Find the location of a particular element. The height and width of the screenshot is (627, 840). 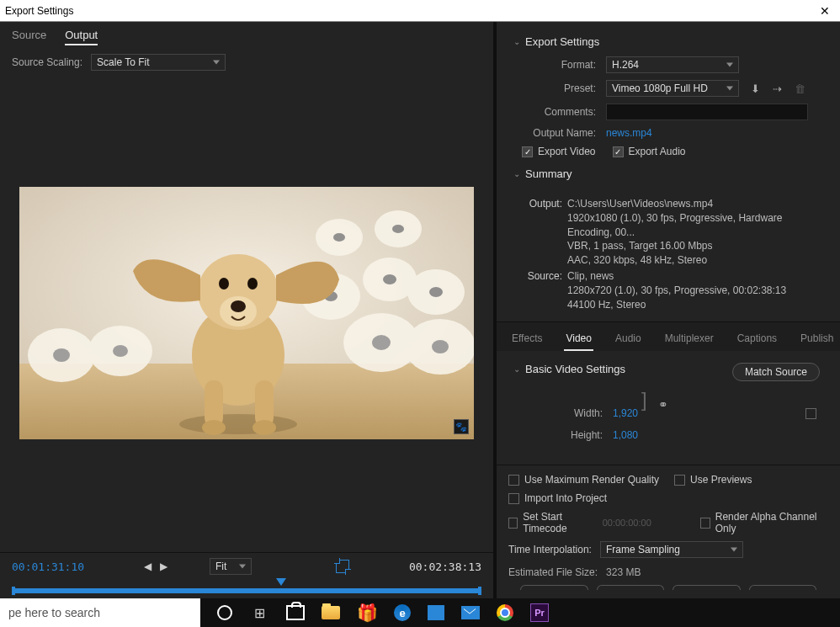

export-audio-check: Export Audio is located at coordinates (650, 151).